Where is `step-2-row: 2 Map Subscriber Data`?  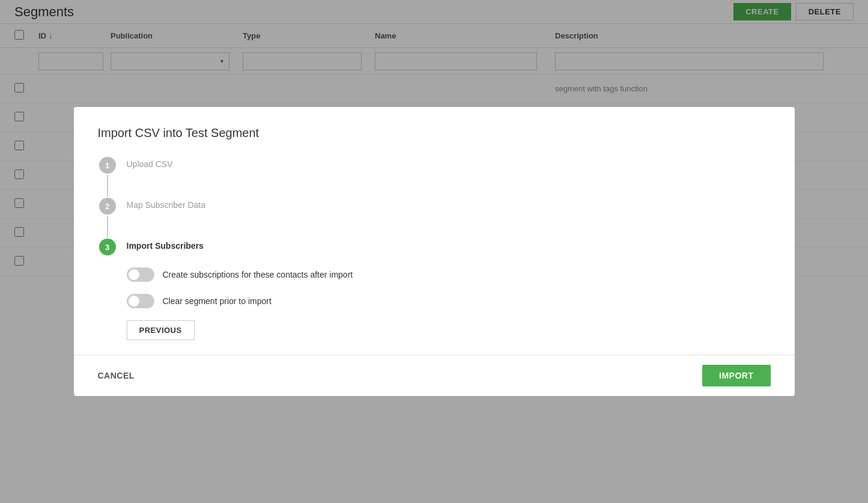 step-2-row: 2 Map Subscriber Data is located at coordinates (434, 218).